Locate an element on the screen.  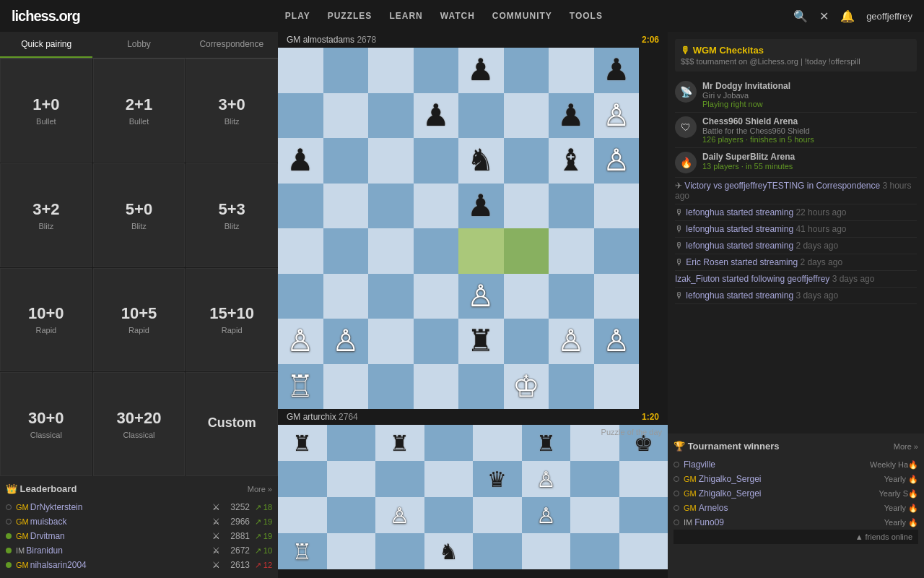
lb-player-1: GMmuisback is located at coordinates (112, 522).